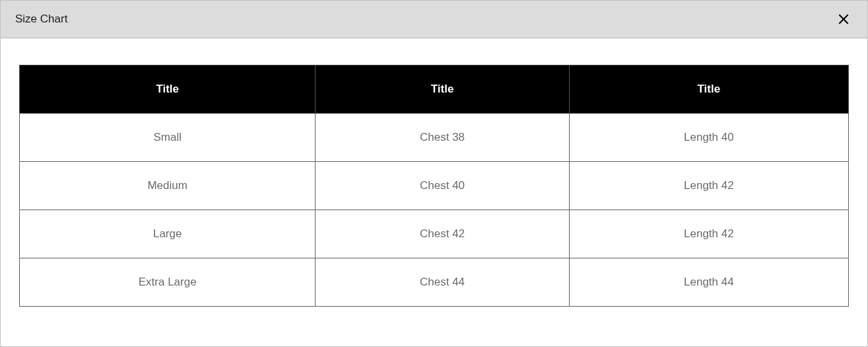  I want to click on table-row: Medium Chest 40 Length 42, so click(434, 186).